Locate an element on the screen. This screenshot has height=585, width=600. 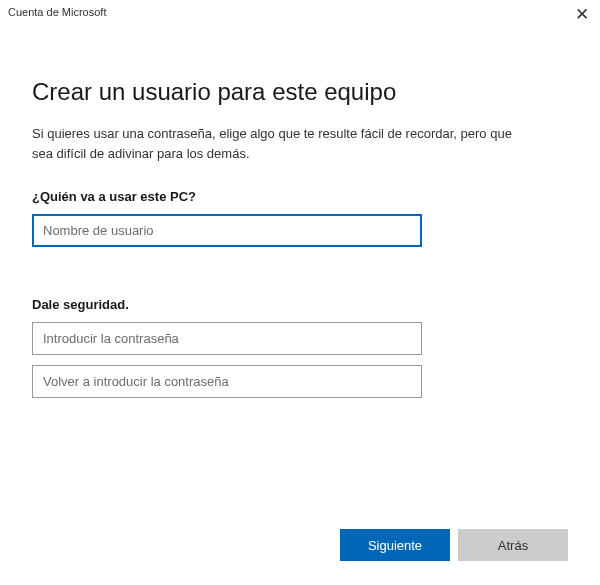
window-title: Cuenta de Microsoft is located at coordinates (57, 11).